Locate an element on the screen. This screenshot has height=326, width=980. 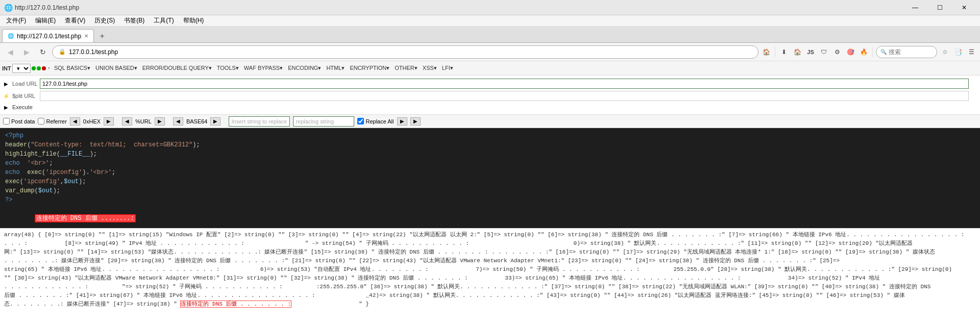
referrer-checkbox-label: Referrer is located at coordinates (52, 121).